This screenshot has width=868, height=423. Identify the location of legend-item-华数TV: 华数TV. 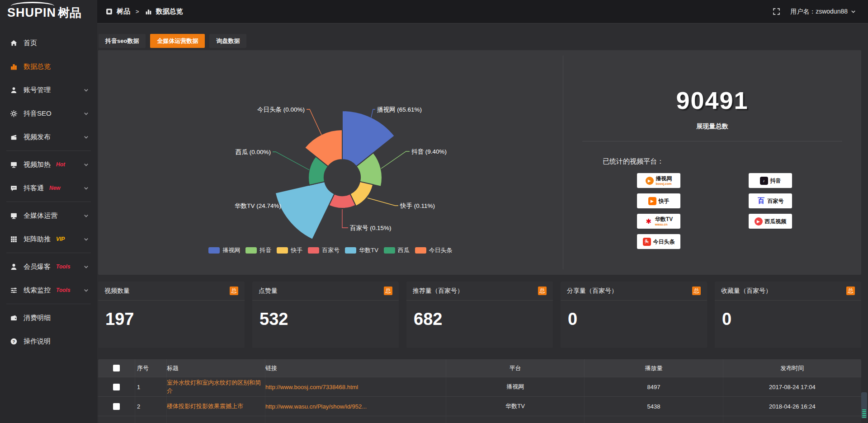
(362, 250).